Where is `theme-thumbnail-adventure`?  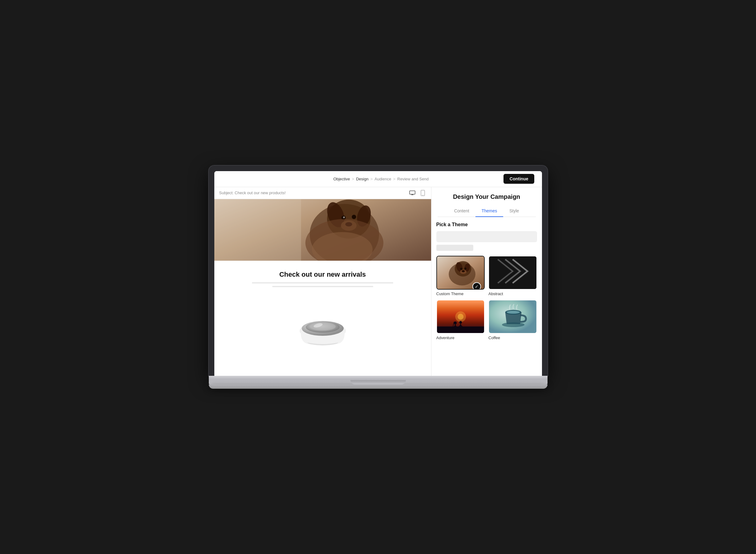 theme-thumbnail-adventure is located at coordinates (460, 317).